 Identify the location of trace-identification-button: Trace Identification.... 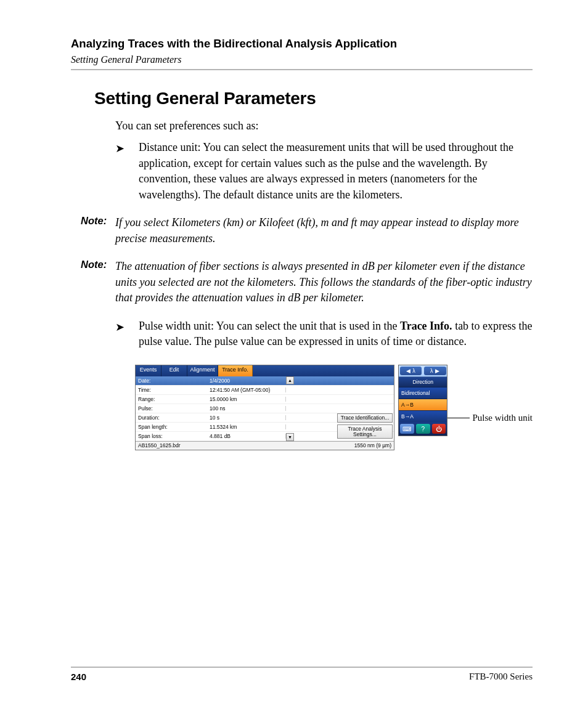
(365, 418).